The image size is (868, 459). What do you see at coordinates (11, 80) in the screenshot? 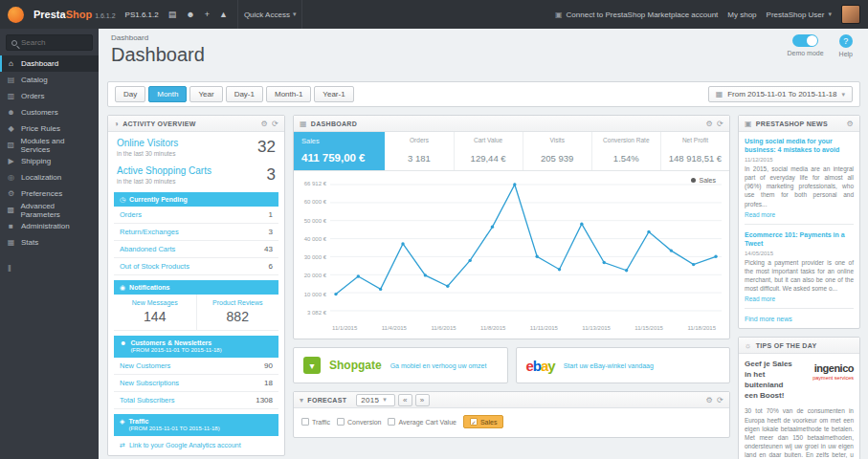
I see `catalog-icon: ▤` at bounding box center [11, 80].